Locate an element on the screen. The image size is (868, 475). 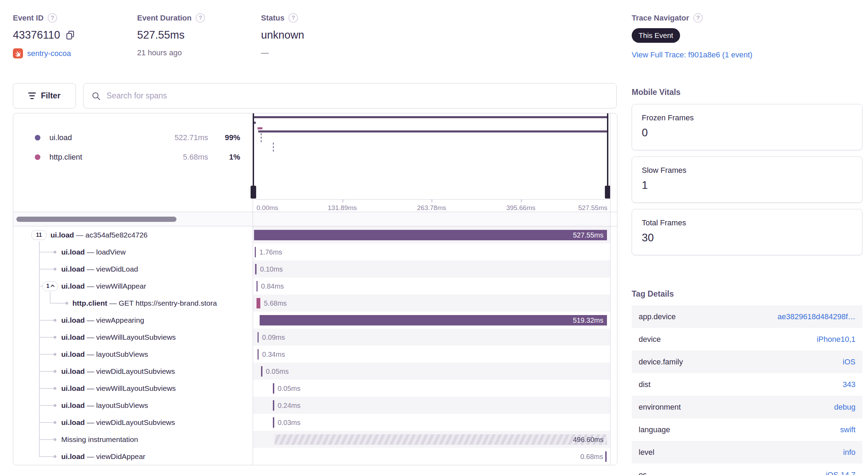
span-row: ui.load — viewAppearing519.32ms is located at coordinates (315, 320).